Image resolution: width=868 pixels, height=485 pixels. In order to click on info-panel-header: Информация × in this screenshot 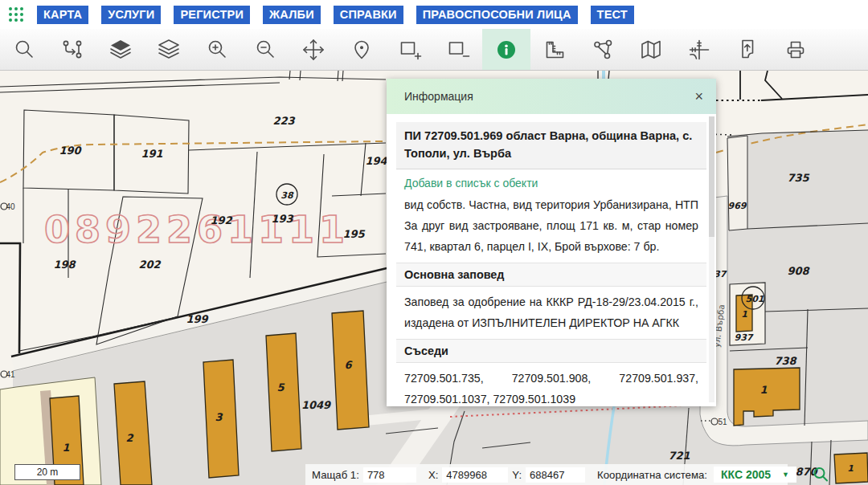, I will do `click(551, 96)`.